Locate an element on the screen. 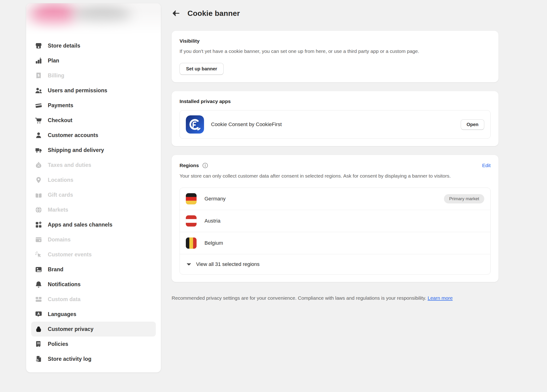 The width and height of the screenshot is (547, 392). flag-austria-icon is located at coordinates (191, 221).